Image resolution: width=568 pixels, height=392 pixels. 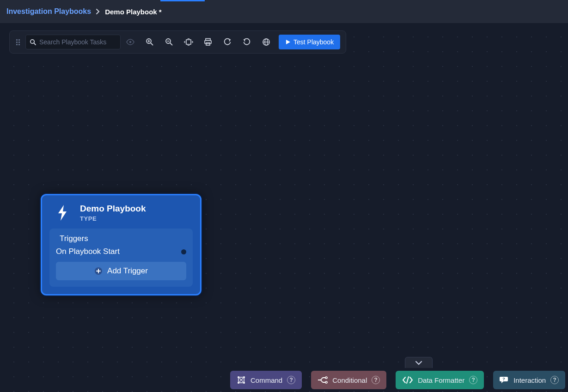 I want to click on code-icon, so click(x=408, y=380).